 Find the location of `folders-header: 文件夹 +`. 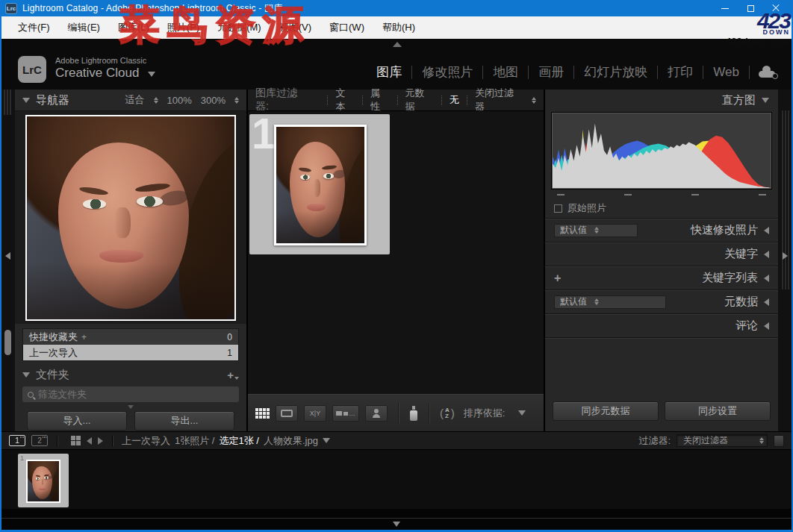

folders-header: 文件夹 + is located at coordinates (131, 375).